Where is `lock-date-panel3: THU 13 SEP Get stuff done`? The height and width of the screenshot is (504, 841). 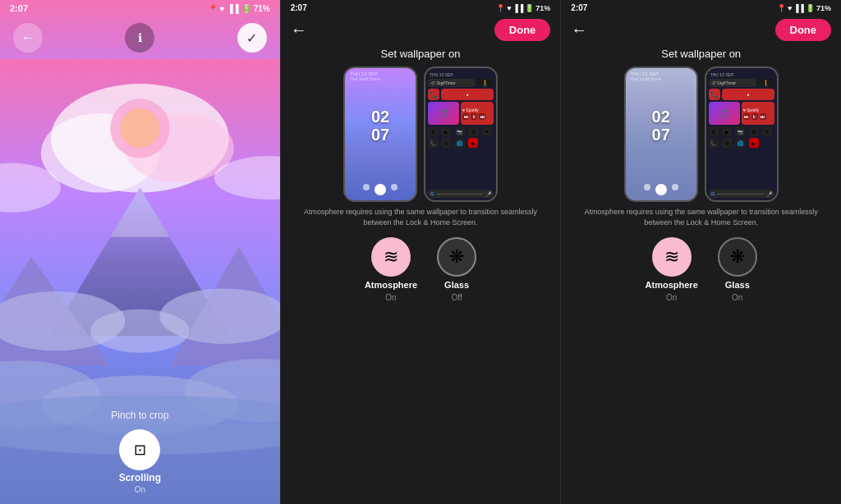 lock-date-panel3: THU 13 SEP Get stuff done is located at coordinates (661, 76).